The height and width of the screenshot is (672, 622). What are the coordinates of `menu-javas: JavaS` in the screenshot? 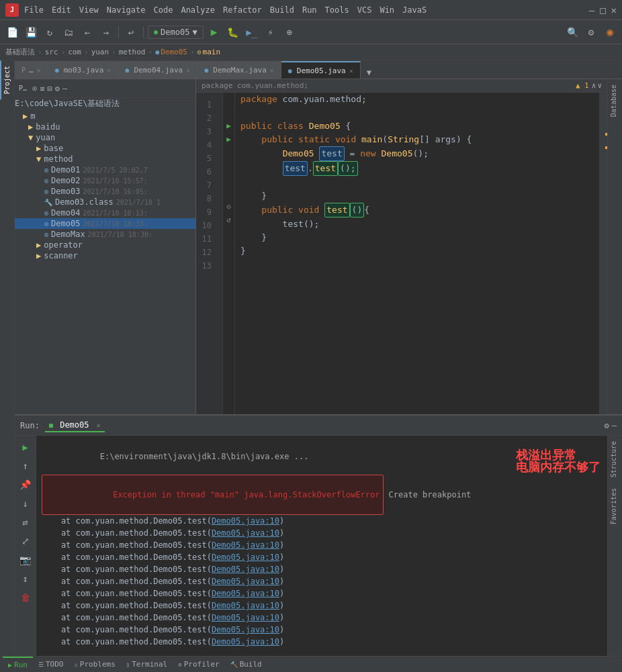 It's located at (414, 10).